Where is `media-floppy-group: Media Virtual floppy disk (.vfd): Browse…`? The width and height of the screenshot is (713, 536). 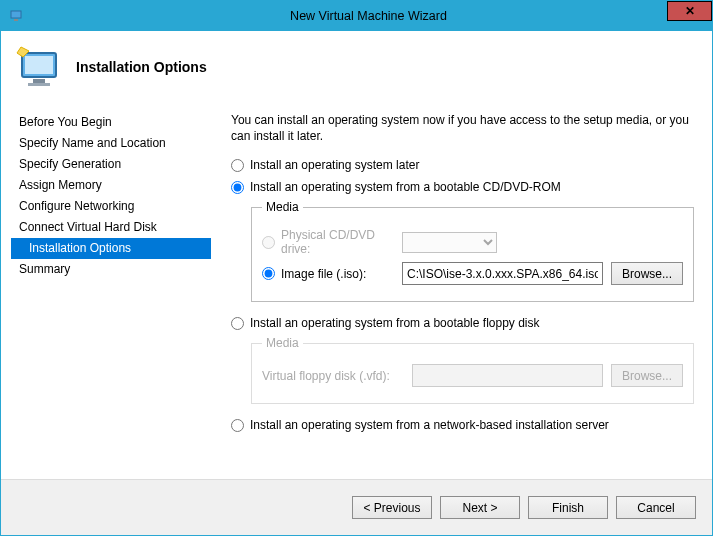
media-floppy-group: Media Virtual floppy disk (.vfd): Browse… is located at coordinates (472, 370).